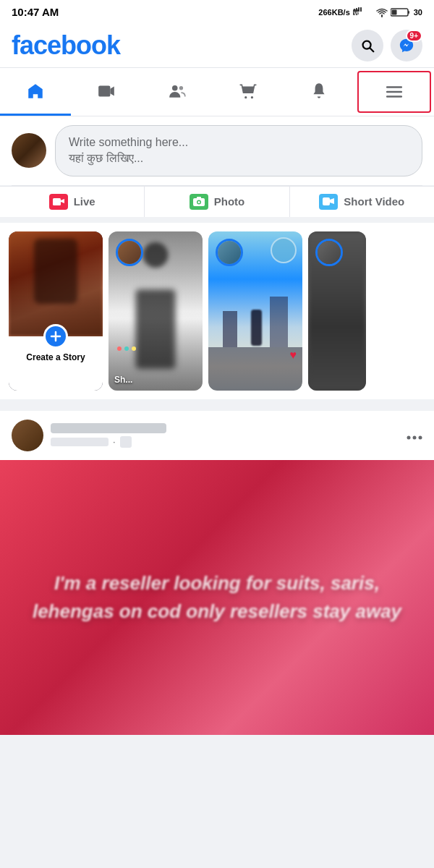  I want to click on photo-icon, so click(199, 202).